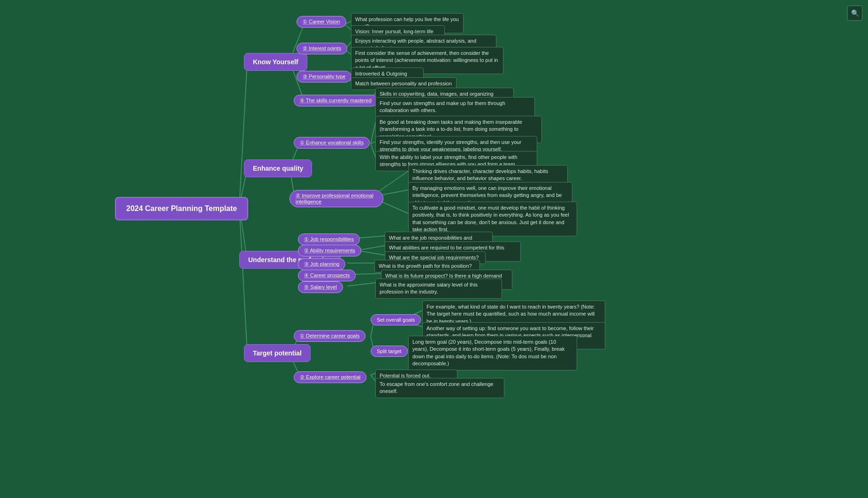  Describe the element at coordinates (276, 62) in the screenshot. I see `l1-know-yourself: Know Yourself` at that location.